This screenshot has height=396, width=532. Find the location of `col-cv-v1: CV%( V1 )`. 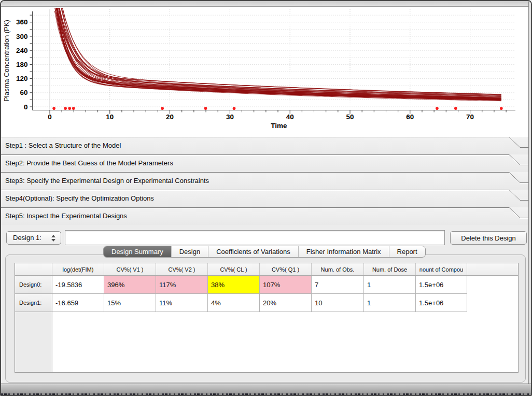

col-cv-v1: CV%( V1 ) is located at coordinates (130, 270).